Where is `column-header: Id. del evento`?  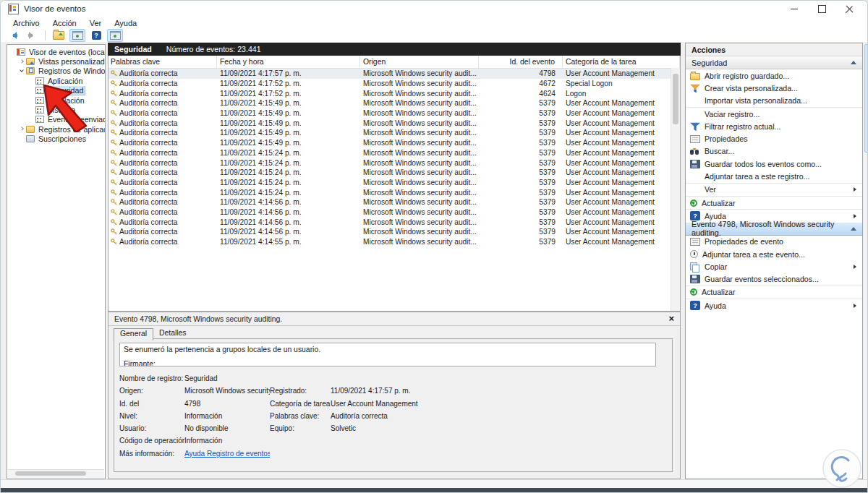
column-header: Id. del evento is located at coordinates (521, 62).